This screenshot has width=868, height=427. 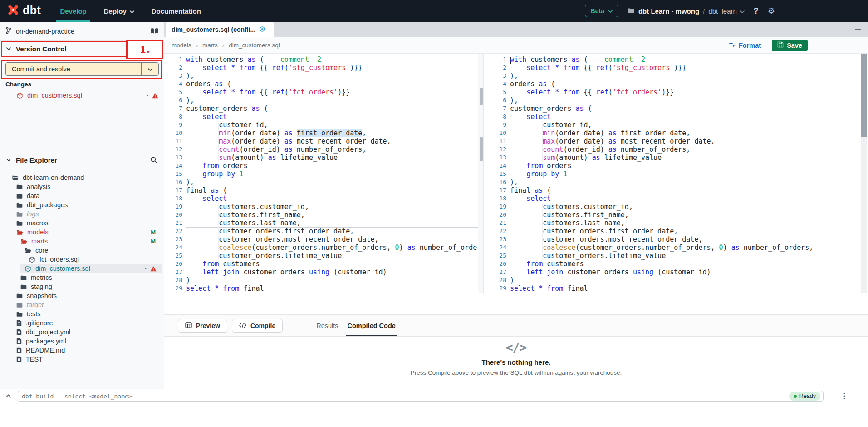 What do you see at coordinates (327, 325) in the screenshot?
I see `tab-results: Results` at bounding box center [327, 325].